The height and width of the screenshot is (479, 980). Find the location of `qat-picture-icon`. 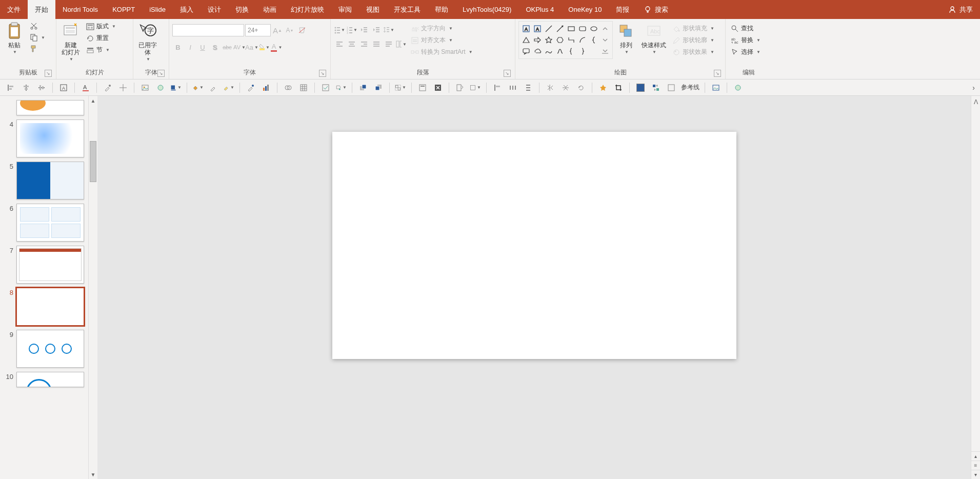

qat-picture-icon is located at coordinates (145, 88).